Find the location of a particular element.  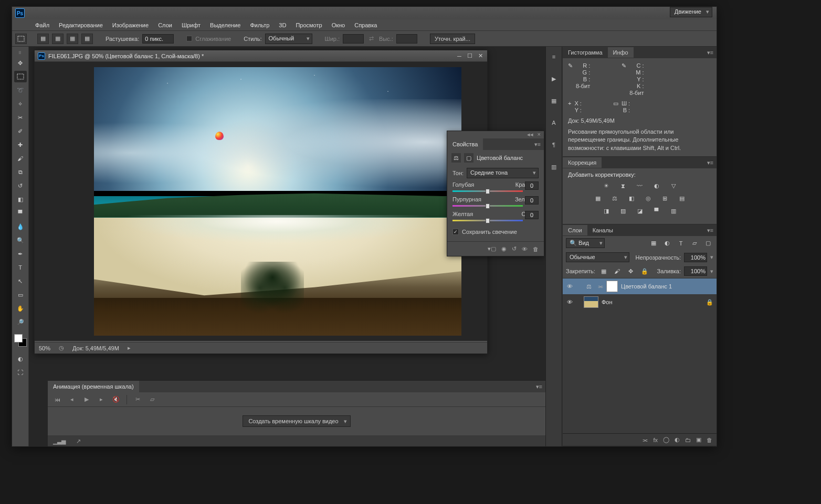

props-collapse-icon: ◂◂ is located at coordinates (530, 135).